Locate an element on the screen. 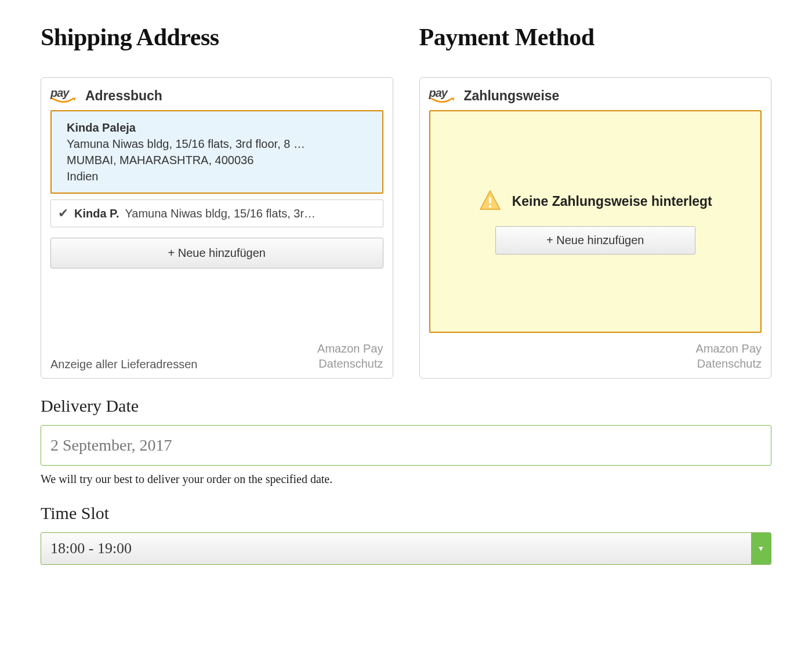  shipping-footer-links: Amazon Pay Datenschutz is located at coordinates (350, 356).